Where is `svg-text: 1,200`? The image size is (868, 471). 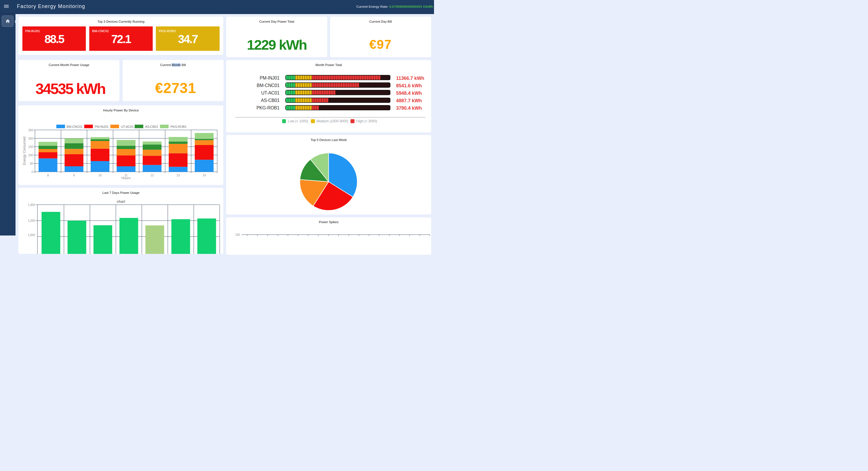 svg-text: 1,200 is located at coordinates (32, 220).